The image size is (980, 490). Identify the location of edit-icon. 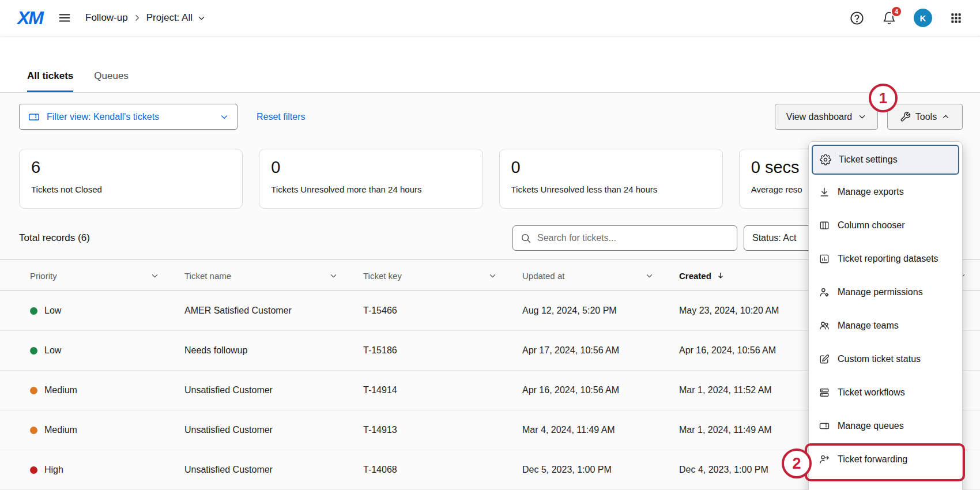
(824, 359).